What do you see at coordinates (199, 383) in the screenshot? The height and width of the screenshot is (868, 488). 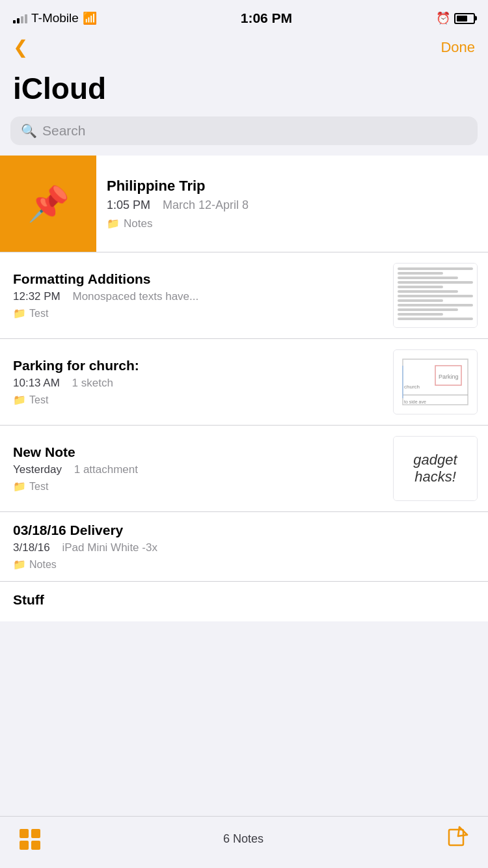 I see `note-meta-row: 10:13 AM 1 sketch` at bounding box center [199, 383].